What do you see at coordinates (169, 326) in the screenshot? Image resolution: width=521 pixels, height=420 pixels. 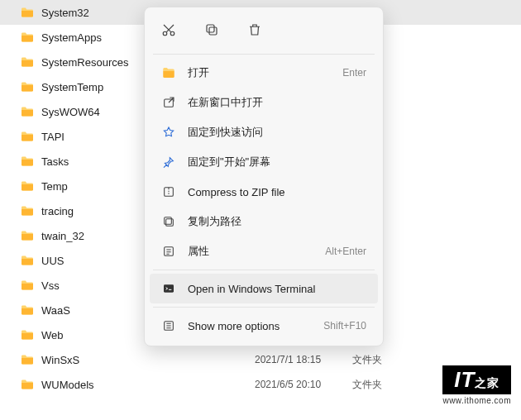 I see `more-options-icon` at bounding box center [169, 326].